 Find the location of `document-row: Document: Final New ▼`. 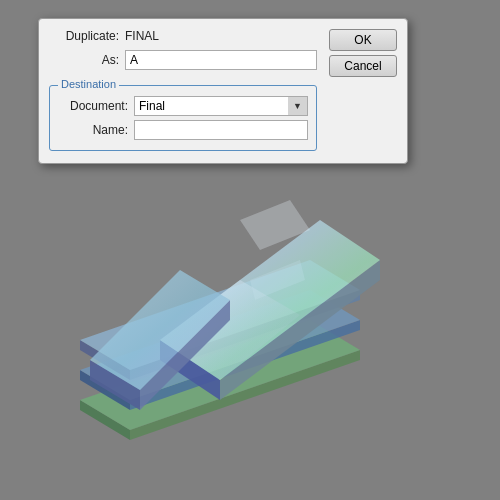

document-row: Document: Final New ▼ is located at coordinates (183, 106).